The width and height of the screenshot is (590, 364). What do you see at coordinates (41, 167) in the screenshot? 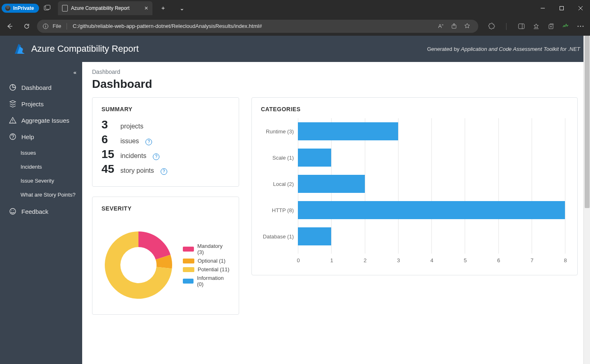
I see `sub-item-incidents: Incidents` at bounding box center [41, 167].